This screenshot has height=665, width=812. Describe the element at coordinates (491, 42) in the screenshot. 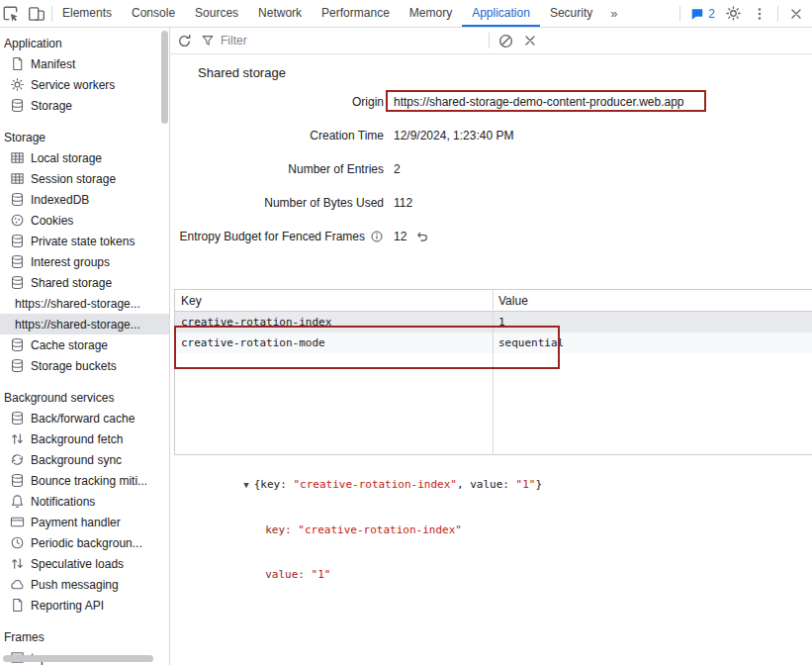

I see `shared-storage-toolbar` at that location.